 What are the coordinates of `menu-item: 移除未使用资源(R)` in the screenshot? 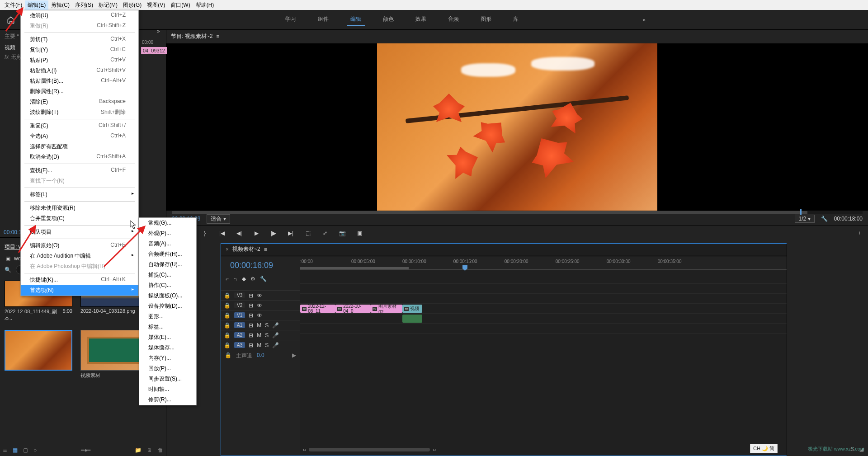 It's located at (80, 208).